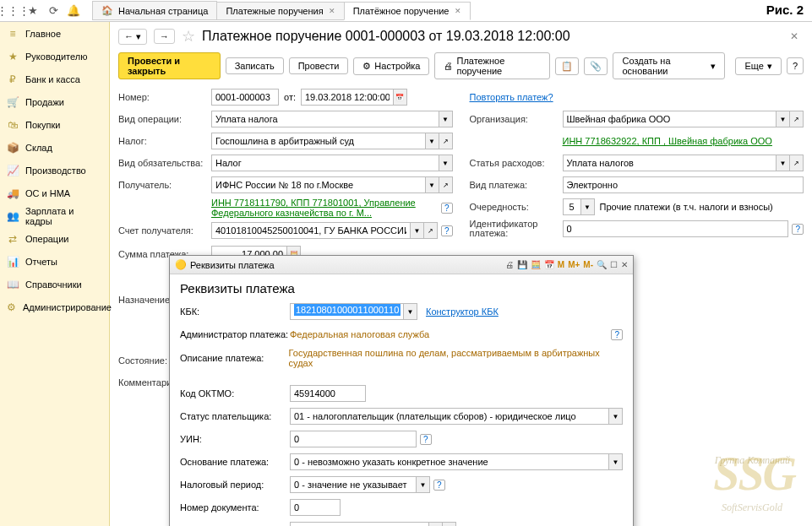  I want to click on maximize-icon: ☐, so click(613, 265).